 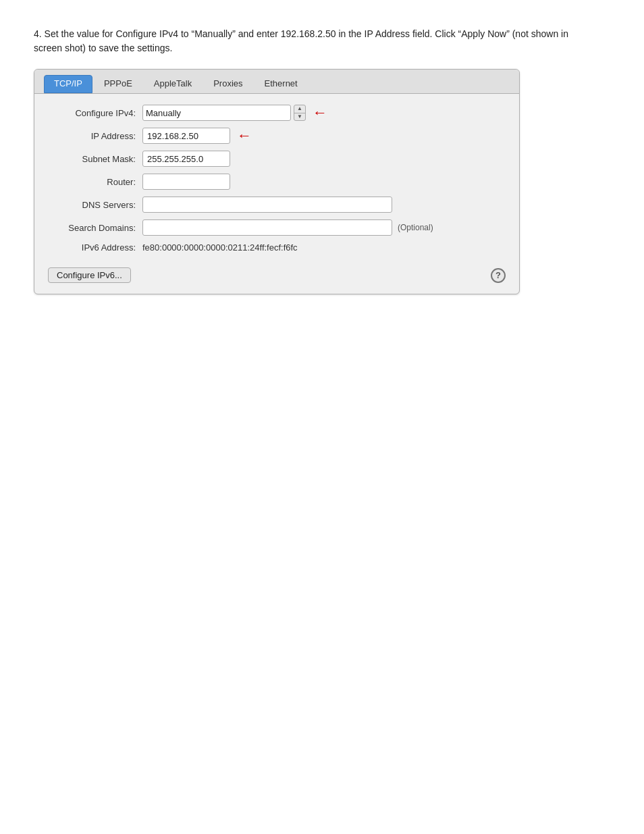 I want to click on help-button: ?, so click(x=498, y=276).